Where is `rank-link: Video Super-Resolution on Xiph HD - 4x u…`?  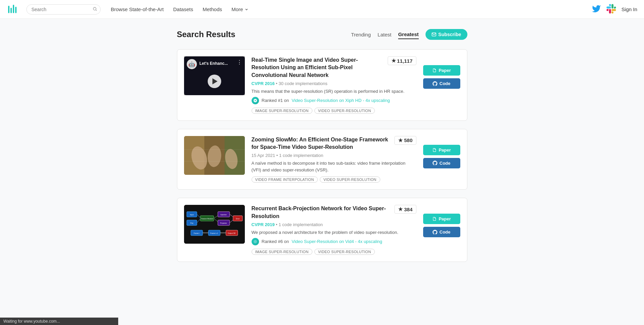 rank-link: Video Super-Resolution on Xiph HD - 4x u… is located at coordinates (340, 101).